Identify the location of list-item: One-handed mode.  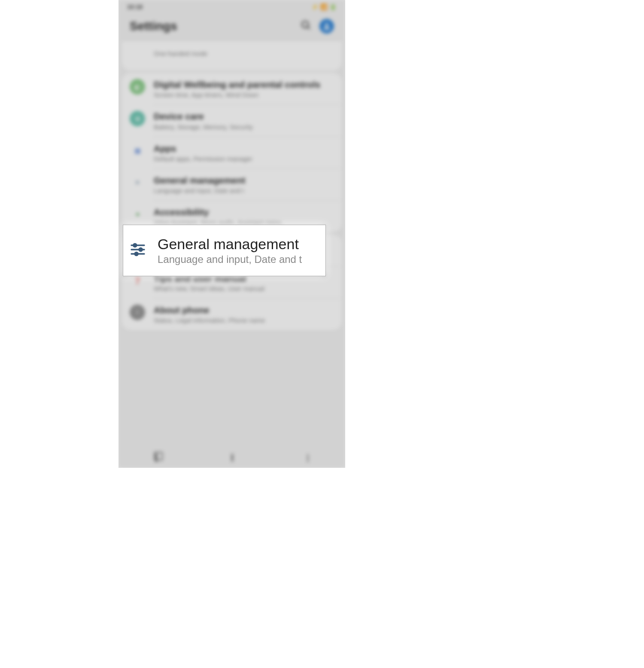
(232, 57).